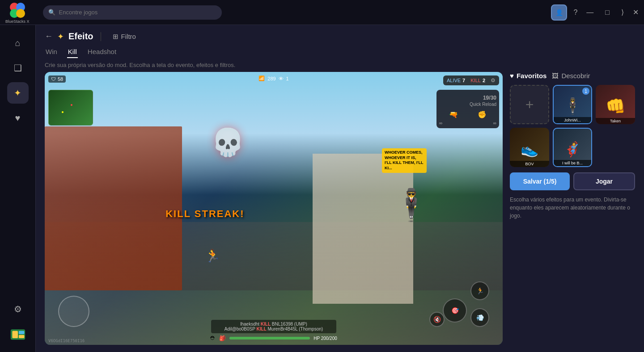 The width and height of the screenshot is (644, 352). Describe the element at coordinates (540, 181) in the screenshot. I see `save-button: Salvar (1/5)` at that location.